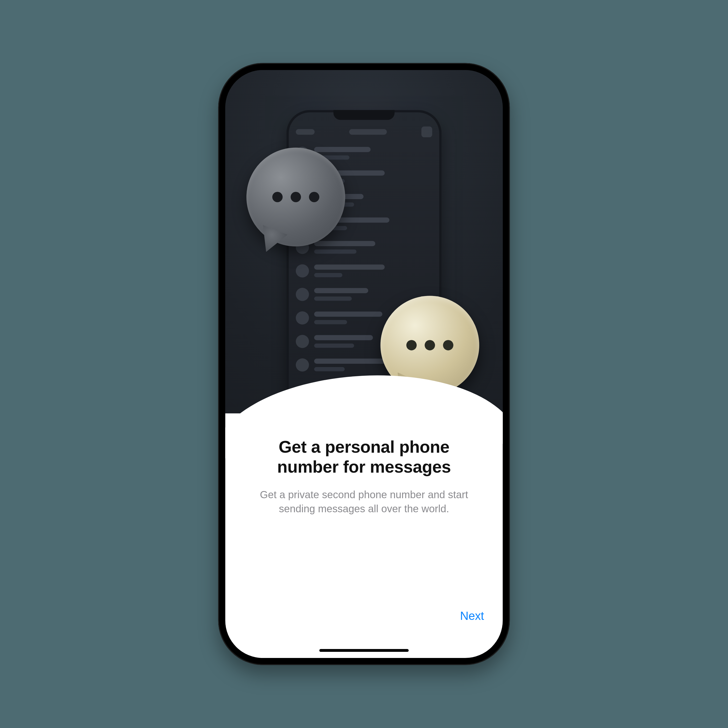 The height and width of the screenshot is (728, 728). Describe the element at coordinates (364, 115) in the screenshot. I see `notch-icon` at that location.